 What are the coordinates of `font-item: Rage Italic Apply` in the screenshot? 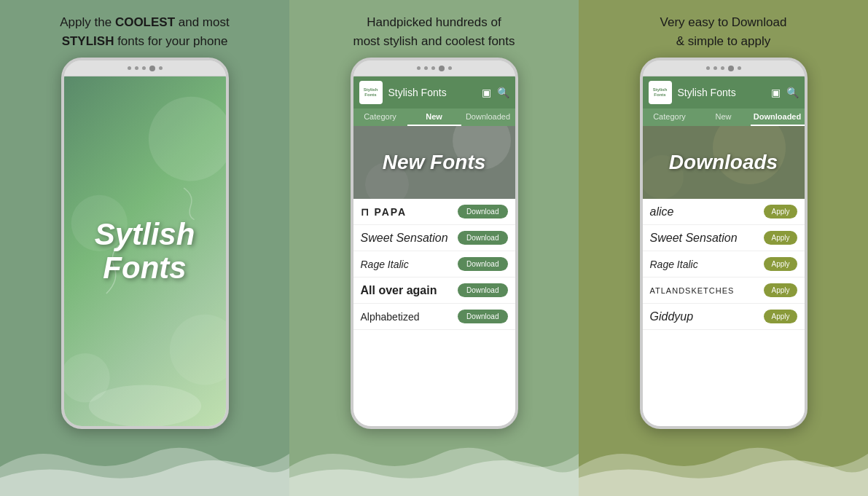 It's located at (724, 264).